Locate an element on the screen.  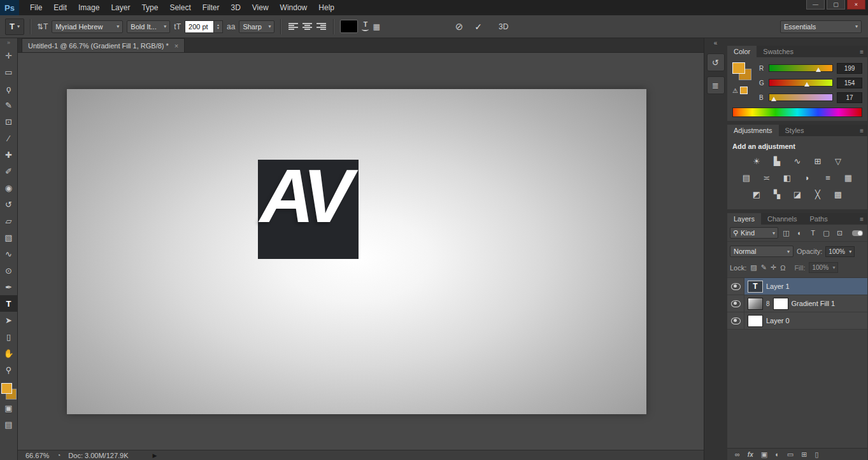
blue-value-field: 17 is located at coordinates (850, 98).